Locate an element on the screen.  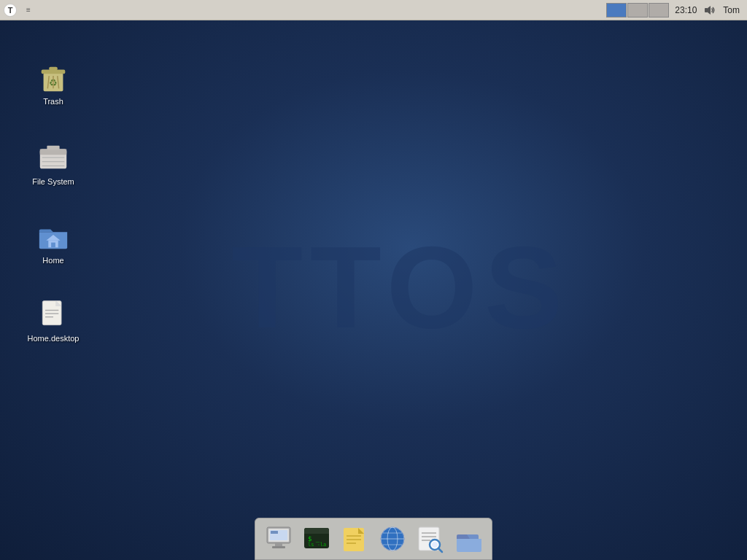
panel-menu-button: ≡ is located at coordinates (28, 10).